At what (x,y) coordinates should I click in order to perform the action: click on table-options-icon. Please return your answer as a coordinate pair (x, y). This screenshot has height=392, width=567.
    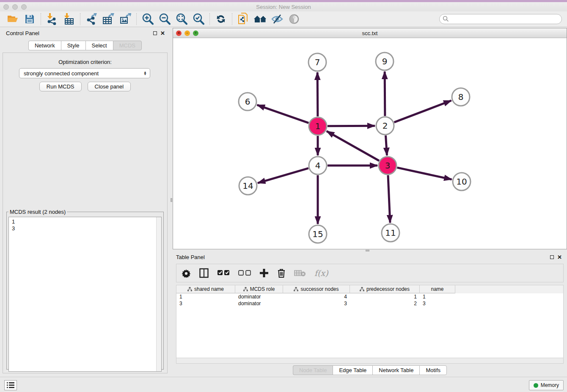
    Looking at the image, I should click on (186, 273).